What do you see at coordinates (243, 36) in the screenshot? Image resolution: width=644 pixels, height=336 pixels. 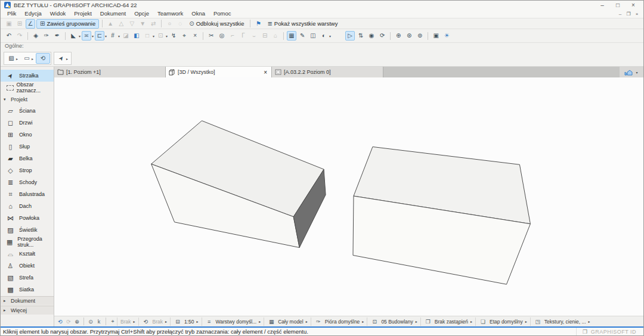 I see `intersect-icon: Γ` at bounding box center [243, 36].